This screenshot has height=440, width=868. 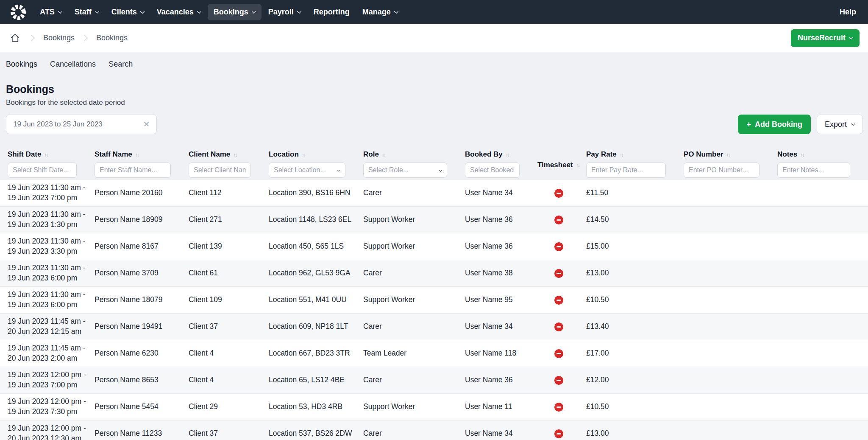 What do you see at coordinates (120, 64) in the screenshot?
I see `tab-search: Search` at bounding box center [120, 64].